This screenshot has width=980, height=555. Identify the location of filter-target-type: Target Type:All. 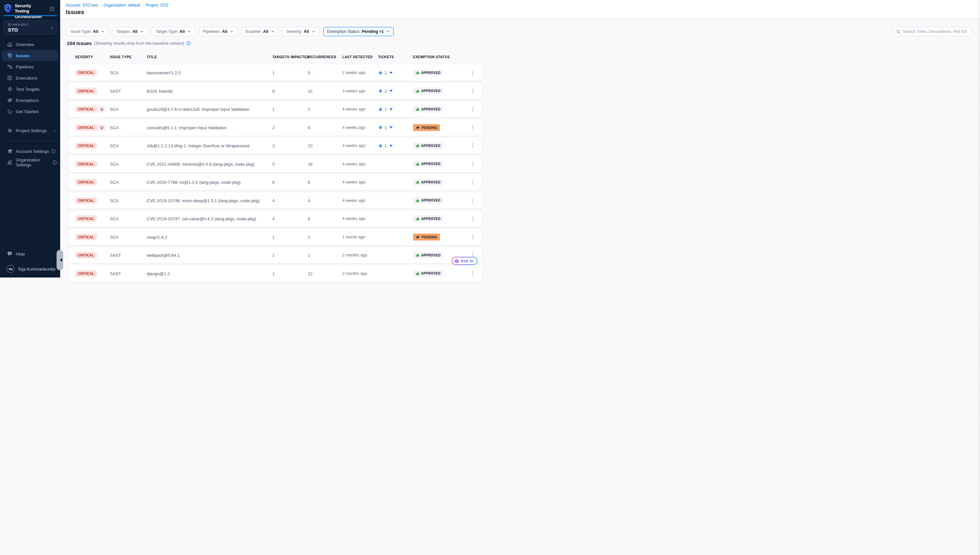
(173, 32).